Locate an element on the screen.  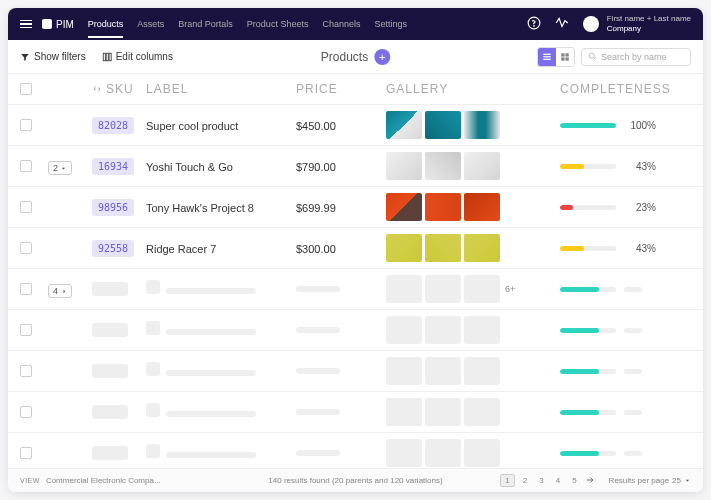
table-row: 92558 Ridge Racer 7 $300.00 43% is located at coordinates (356, 248).